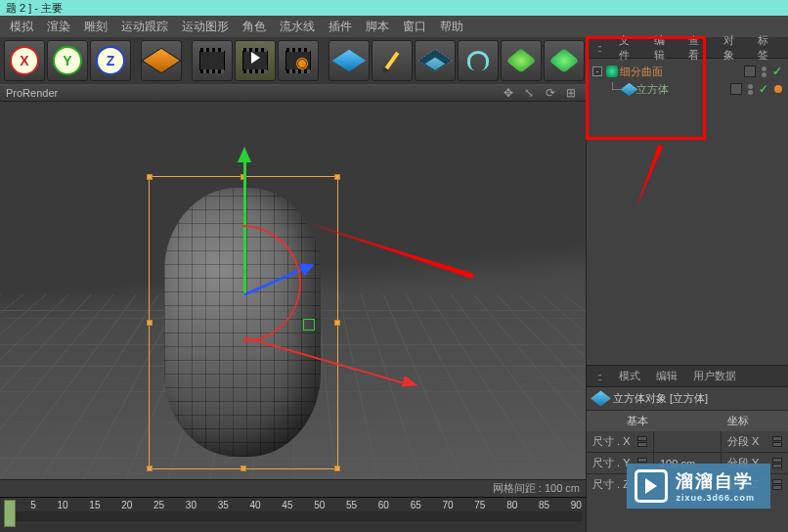  Describe the element at coordinates (600, 377) in the screenshot. I see `attr-tab-hash: :::` at that location.